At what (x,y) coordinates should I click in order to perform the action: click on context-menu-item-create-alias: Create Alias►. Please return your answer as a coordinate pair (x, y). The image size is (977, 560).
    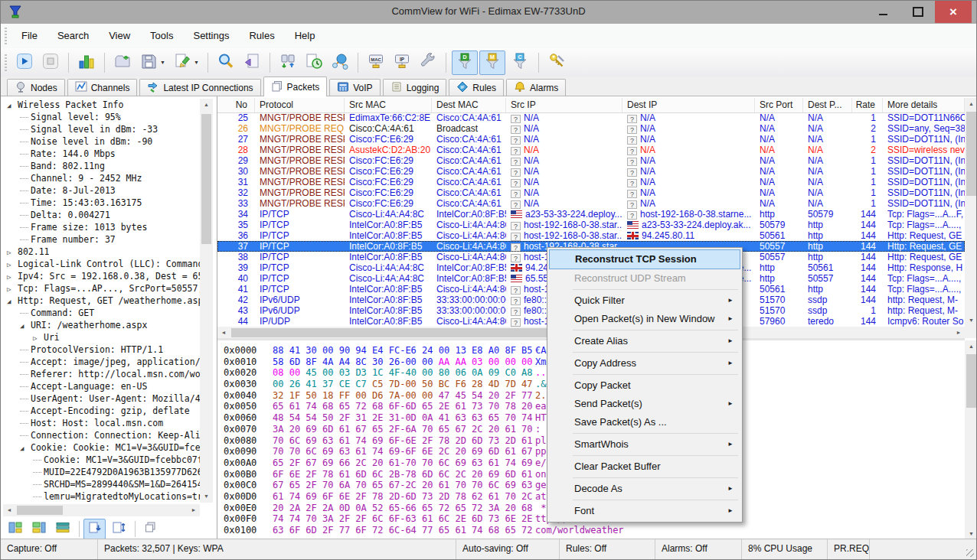
    Looking at the image, I should click on (645, 341).